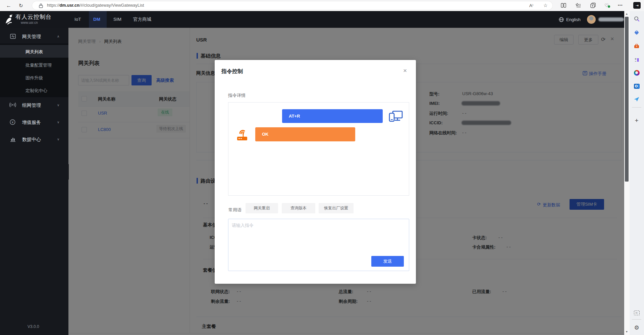 Image resolution: width=644 pixels, height=335 pixels. Describe the element at coordinates (405, 70) in the screenshot. I see `modal-close-icon: ×` at that location.